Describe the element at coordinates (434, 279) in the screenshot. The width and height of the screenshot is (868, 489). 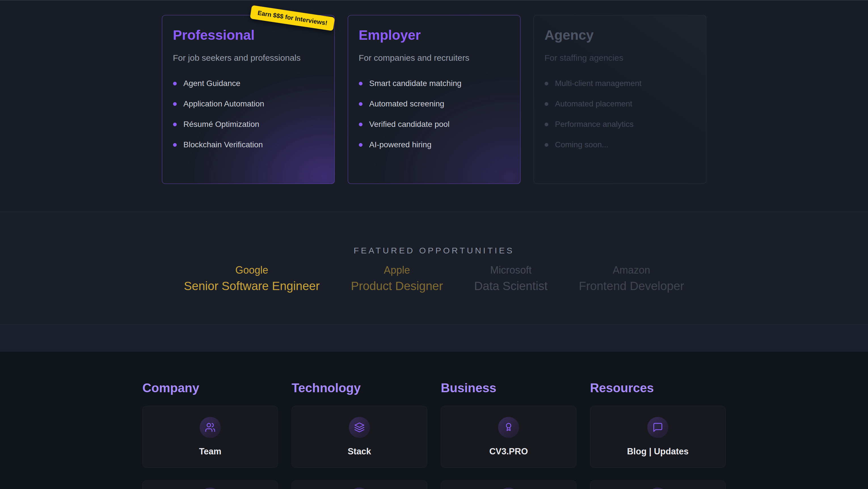
I see `featured-row: Google Senior Software Engineer Apple Pr…` at that location.